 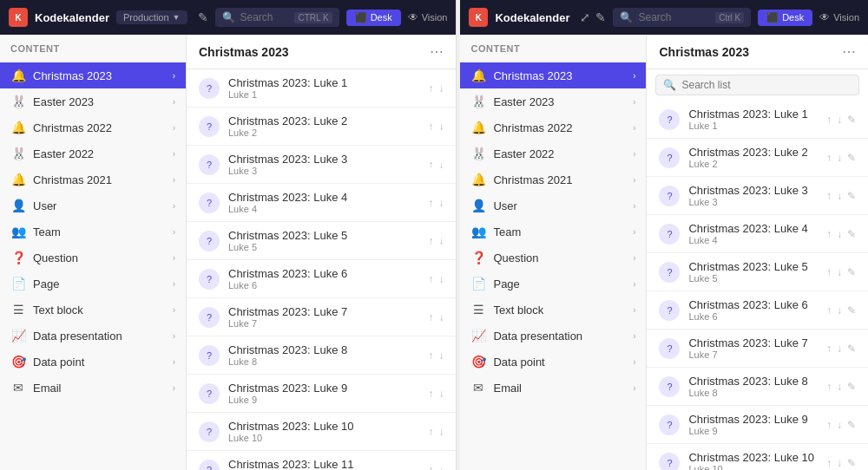 I want to click on left-list-item-7: ? Christmas 2023: Luke 7 Luke 7 ↑ ↓, so click(x=321, y=317).